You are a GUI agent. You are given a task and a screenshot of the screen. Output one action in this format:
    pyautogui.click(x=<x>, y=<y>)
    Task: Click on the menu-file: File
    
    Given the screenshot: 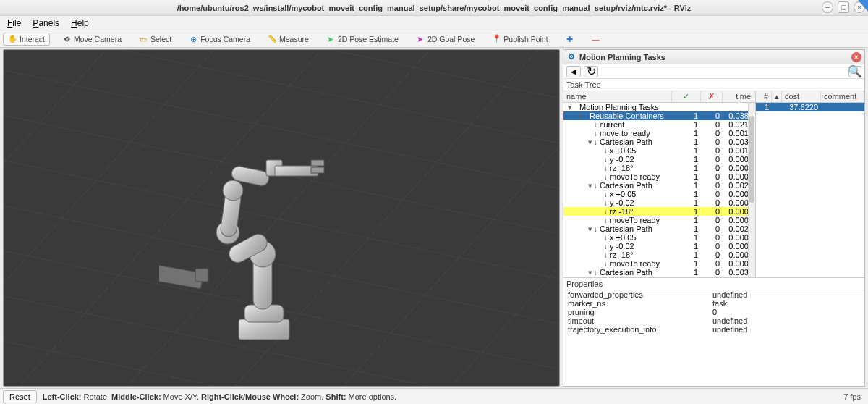 What is the action you would take?
    pyautogui.click(x=14, y=23)
    